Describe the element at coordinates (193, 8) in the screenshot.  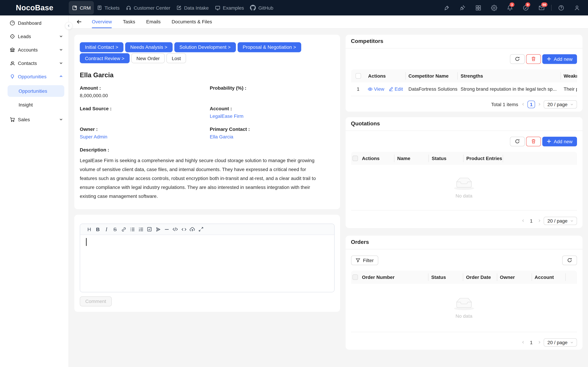
I see `nav-item-data-intake: Data Intake` at that location.